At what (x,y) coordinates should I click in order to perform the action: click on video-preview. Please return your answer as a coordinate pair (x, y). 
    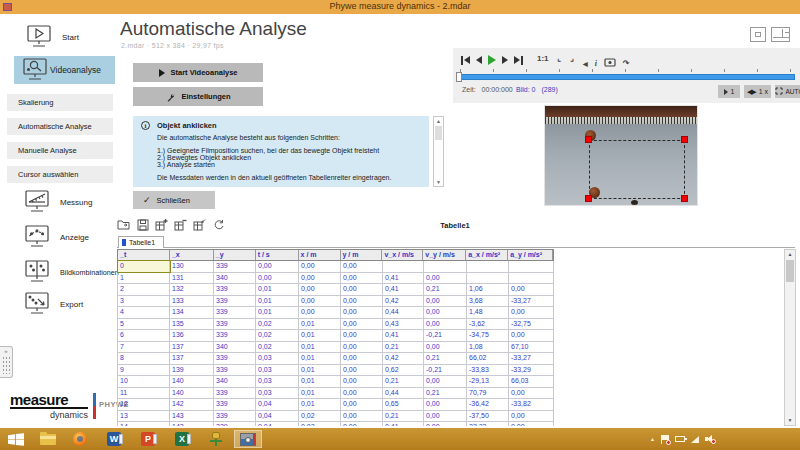
    Looking at the image, I should click on (621, 156).